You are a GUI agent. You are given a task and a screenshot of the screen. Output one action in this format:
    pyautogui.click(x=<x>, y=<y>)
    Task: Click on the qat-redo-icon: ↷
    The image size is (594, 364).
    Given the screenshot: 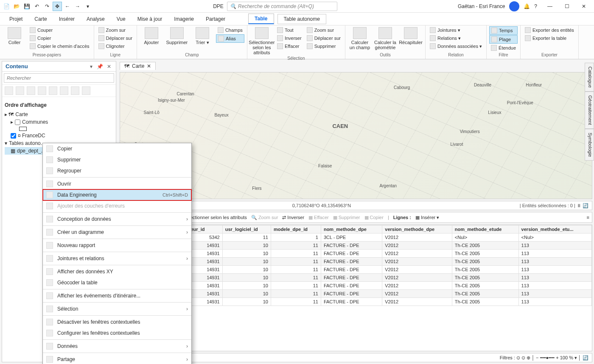 What is the action you would take?
    pyautogui.click(x=47, y=6)
    